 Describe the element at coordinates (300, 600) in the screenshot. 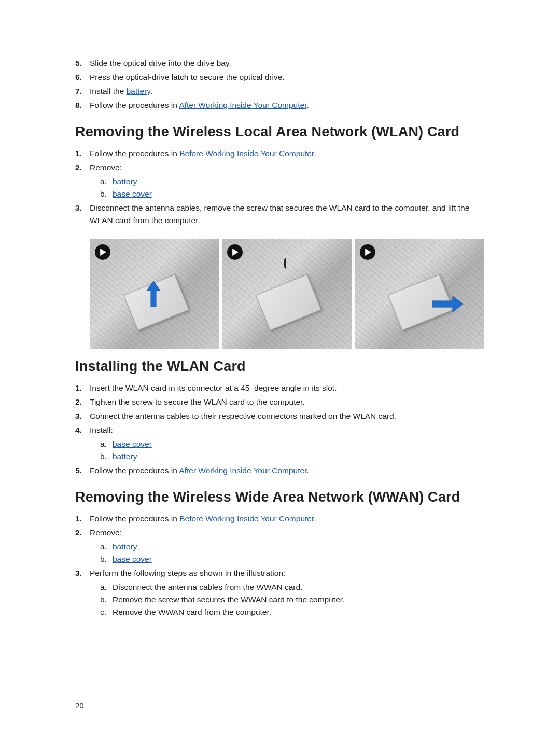

I see `substep-text: Remove the screw that secures the WWAN c…` at that location.